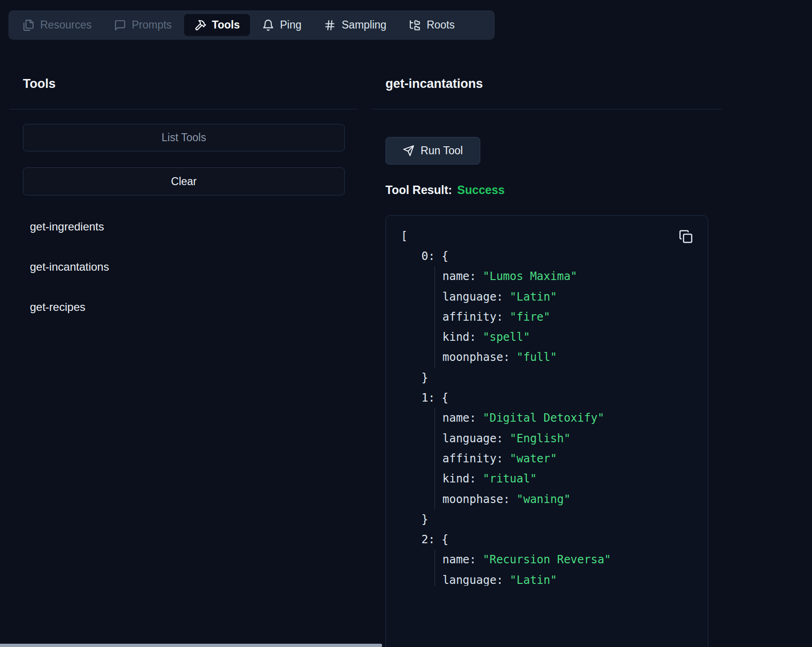 The width and height of the screenshot is (812, 647). What do you see at coordinates (251, 25) in the screenshot?
I see `top-tab-bar: Resources Prompts Tools Ping Sampling Ro…` at bounding box center [251, 25].